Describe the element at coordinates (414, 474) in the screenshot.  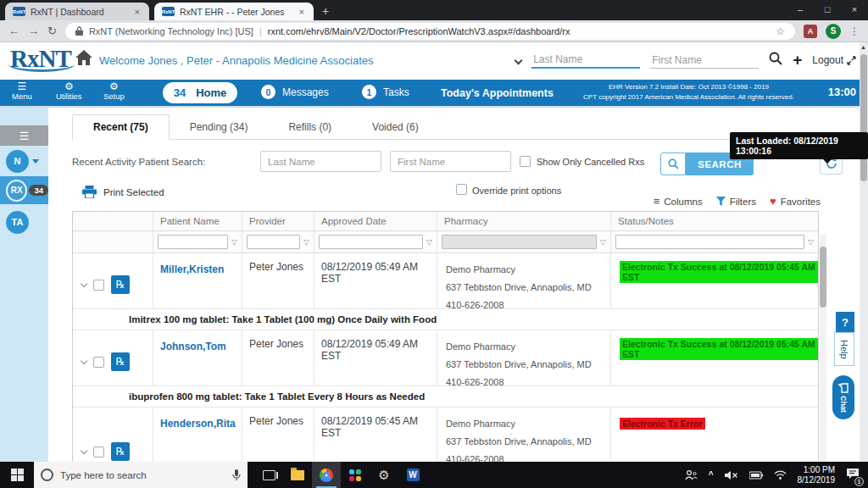
I see `word-icon: W` at that location.